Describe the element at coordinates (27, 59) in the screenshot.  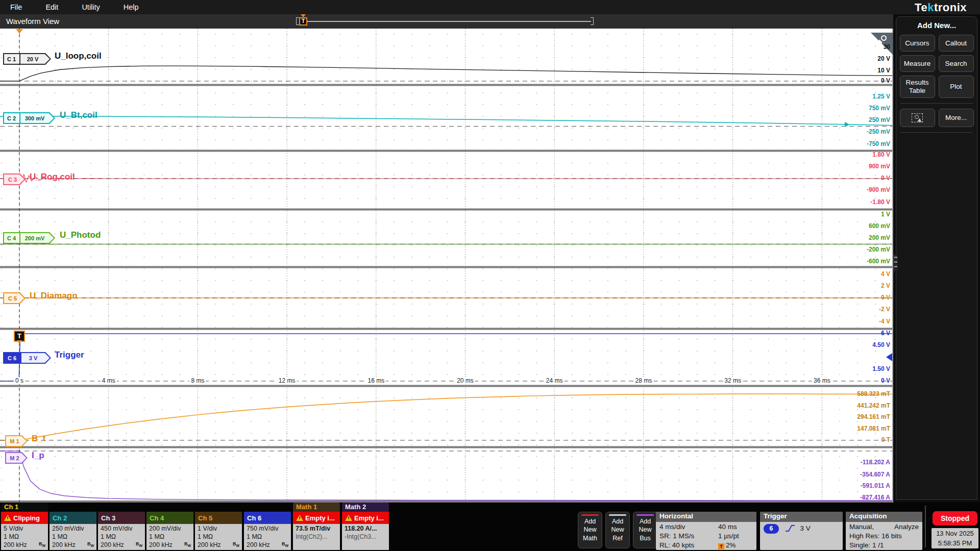
I see `channel-badge-c1: C 120 V` at that location.